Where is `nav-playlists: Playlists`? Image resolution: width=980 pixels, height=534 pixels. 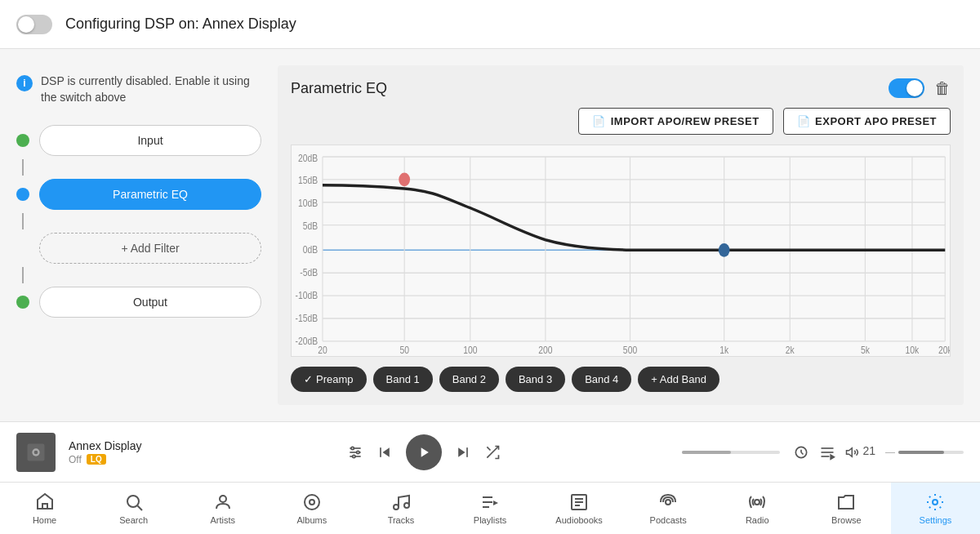 nav-playlists: Playlists is located at coordinates (490, 508).